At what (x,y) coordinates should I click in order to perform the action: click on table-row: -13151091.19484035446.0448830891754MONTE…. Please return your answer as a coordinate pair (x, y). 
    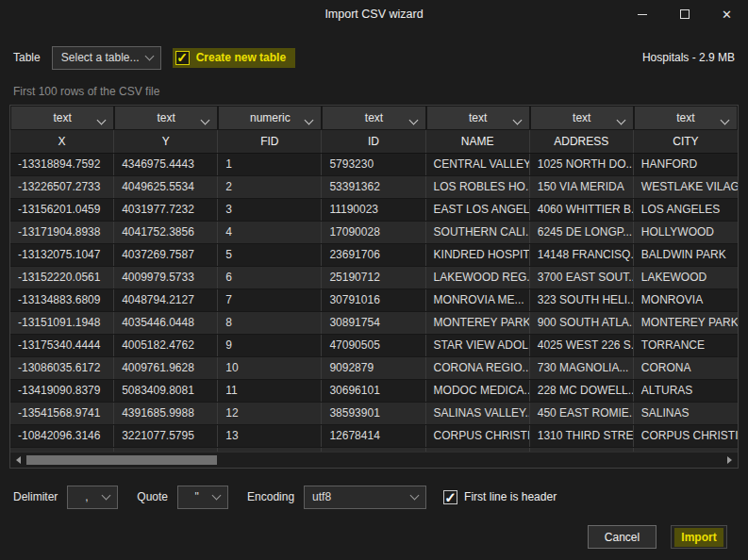
    Looking at the image, I should click on (374, 323).